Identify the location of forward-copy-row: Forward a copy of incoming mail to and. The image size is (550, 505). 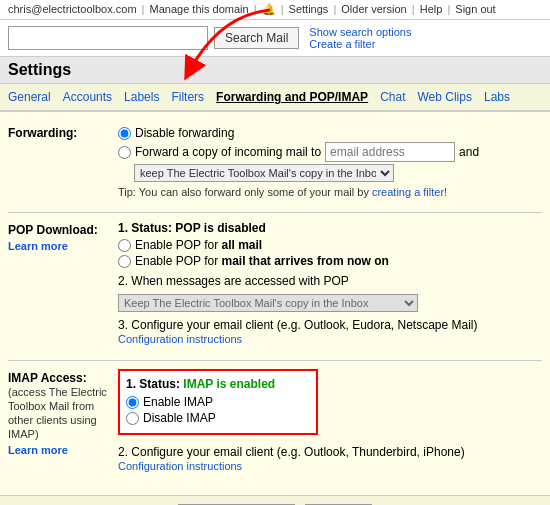
(330, 152).